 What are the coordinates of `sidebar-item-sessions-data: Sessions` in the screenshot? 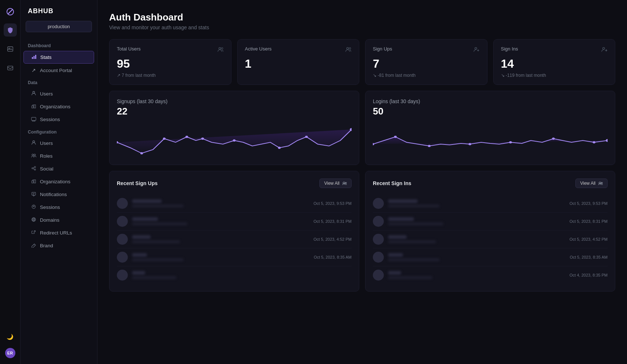 It's located at (59, 119).